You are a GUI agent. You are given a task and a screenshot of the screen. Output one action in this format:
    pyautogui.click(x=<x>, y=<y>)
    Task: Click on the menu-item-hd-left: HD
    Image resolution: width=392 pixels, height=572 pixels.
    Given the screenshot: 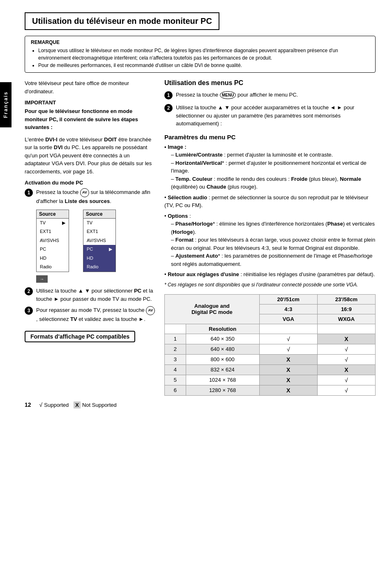 What is the action you would take?
    pyautogui.click(x=53, y=258)
    